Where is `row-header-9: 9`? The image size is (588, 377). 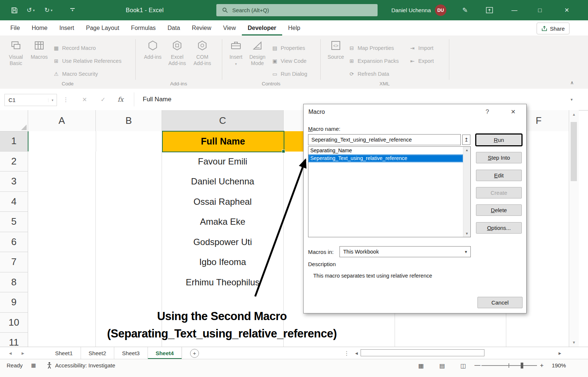
row-header-9: 9 is located at coordinates (14, 302).